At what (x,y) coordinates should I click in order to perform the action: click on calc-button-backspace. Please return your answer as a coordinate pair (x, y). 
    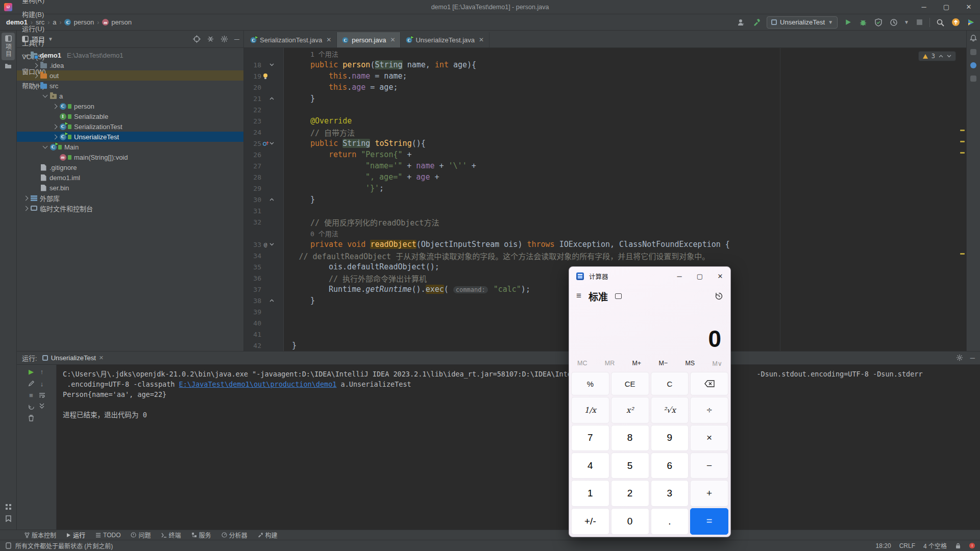
    Looking at the image, I should click on (709, 384).